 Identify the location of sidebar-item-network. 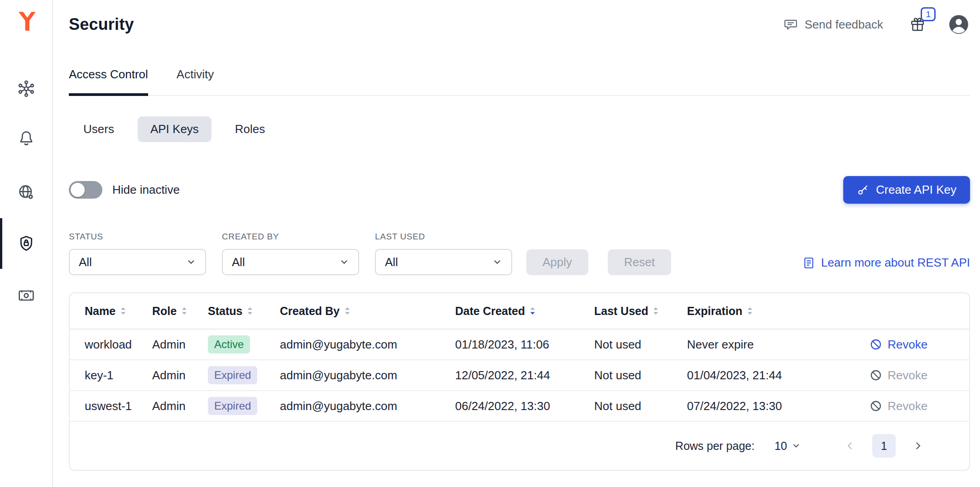
(26, 192).